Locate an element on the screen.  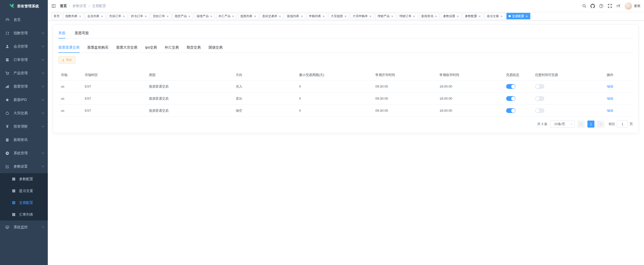
submenu-item-param-config: 参数配置 is located at coordinates (24, 179).